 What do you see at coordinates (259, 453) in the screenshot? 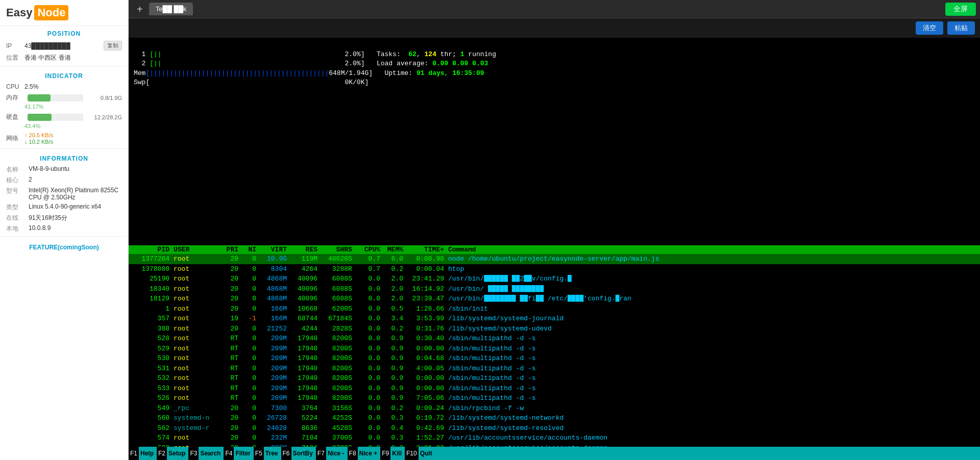
I see `fn-key-label: F5` at bounding box center [259, 453].